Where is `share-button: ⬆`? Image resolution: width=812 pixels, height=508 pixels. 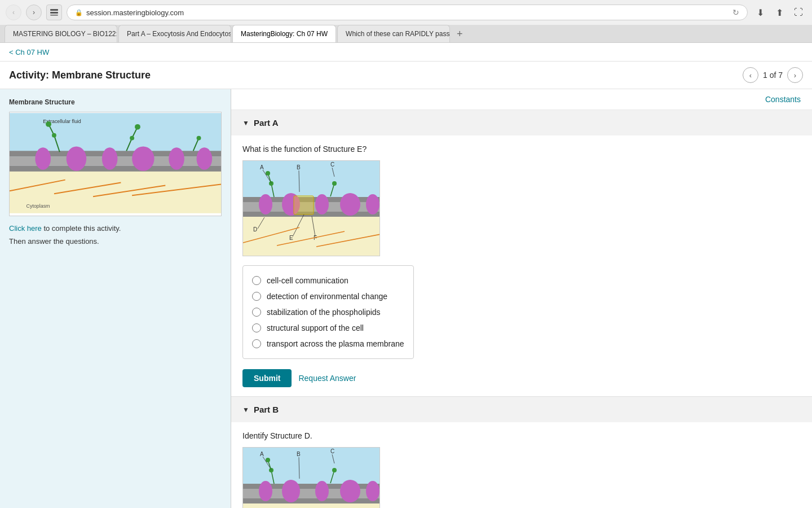
share-button: ⬆ is located at coordinates (779, 12).